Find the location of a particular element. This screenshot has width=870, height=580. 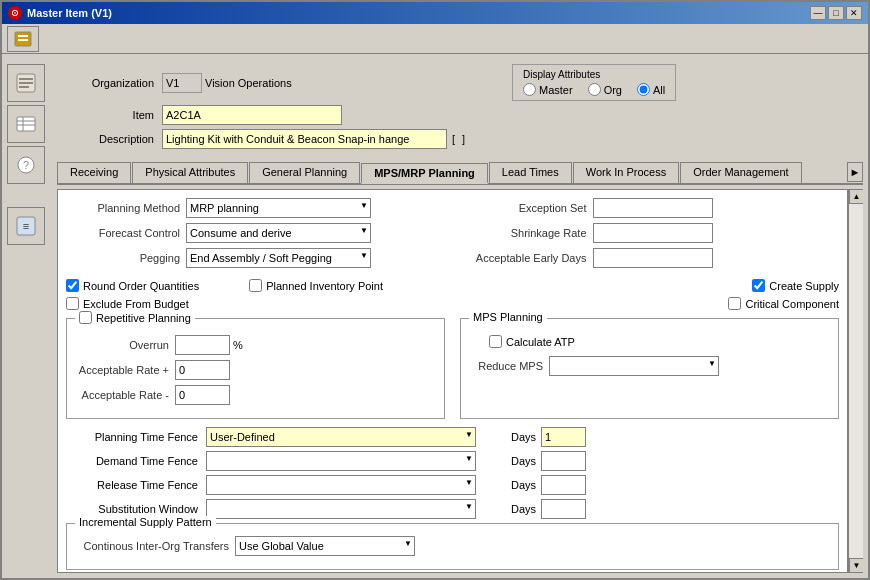

tab-mps-mrp: MPS/MRP Planning is located at coordinates (424, 174).